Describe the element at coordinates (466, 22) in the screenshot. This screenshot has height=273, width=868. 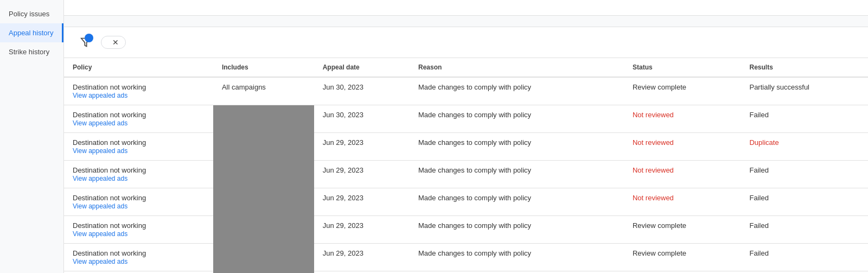
I see `notice-bar` at that location.